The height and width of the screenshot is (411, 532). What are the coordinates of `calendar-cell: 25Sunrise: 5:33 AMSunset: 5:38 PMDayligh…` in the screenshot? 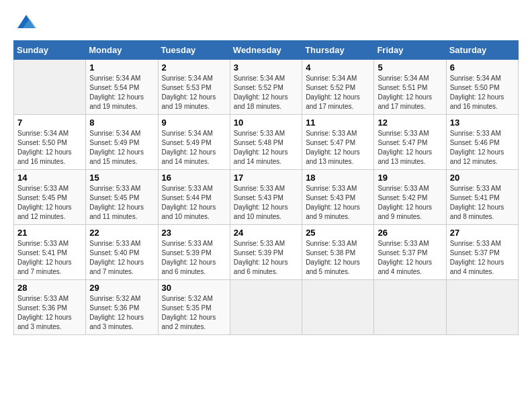 It's located at (339, 253).